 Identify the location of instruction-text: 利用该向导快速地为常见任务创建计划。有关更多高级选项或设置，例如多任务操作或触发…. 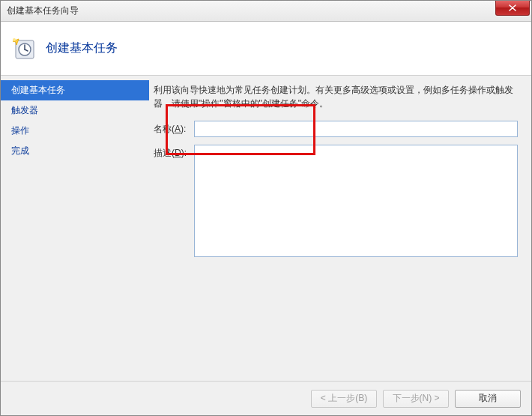
(336, 97).